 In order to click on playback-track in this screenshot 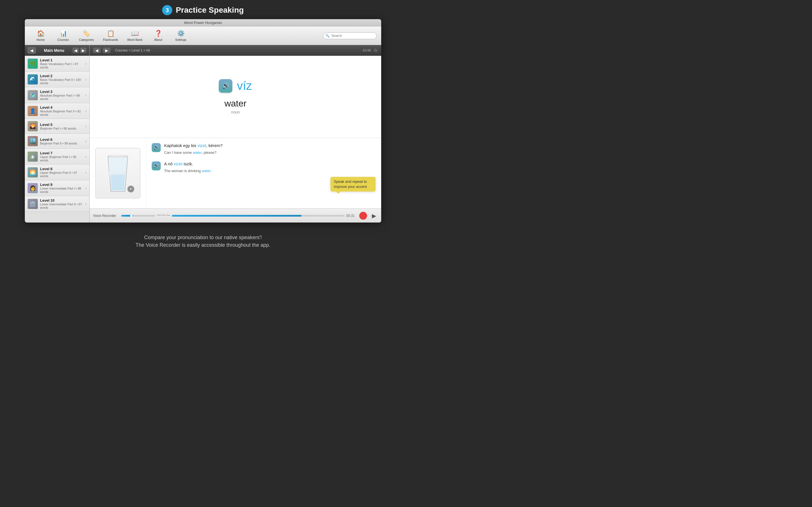, I will do `click(258, 216)`.